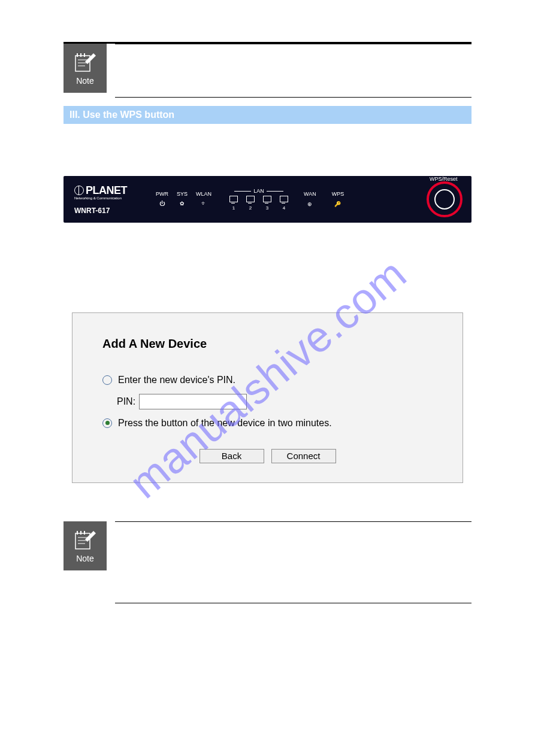 This screenshot has height=756, width=535. Describe the element at coordinates (267, 563) in the screenshot. I see `note-block-2: Note 1. The WPS LED on the Router will l…` at that location.